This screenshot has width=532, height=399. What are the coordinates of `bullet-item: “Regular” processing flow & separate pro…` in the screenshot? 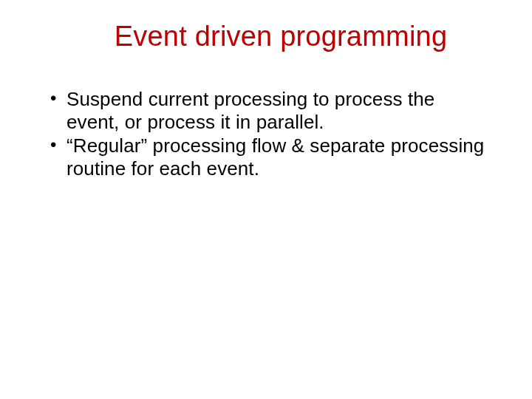 It's located at (267, 157).